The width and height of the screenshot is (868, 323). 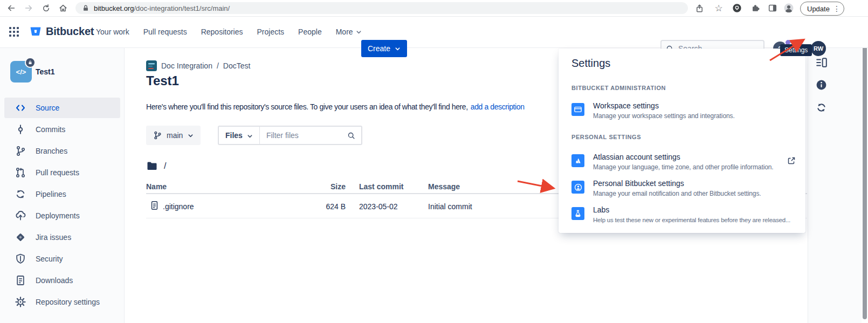 I want to click on arrow-to-personal-bitbucket-settings, so click(x=535, y=184).